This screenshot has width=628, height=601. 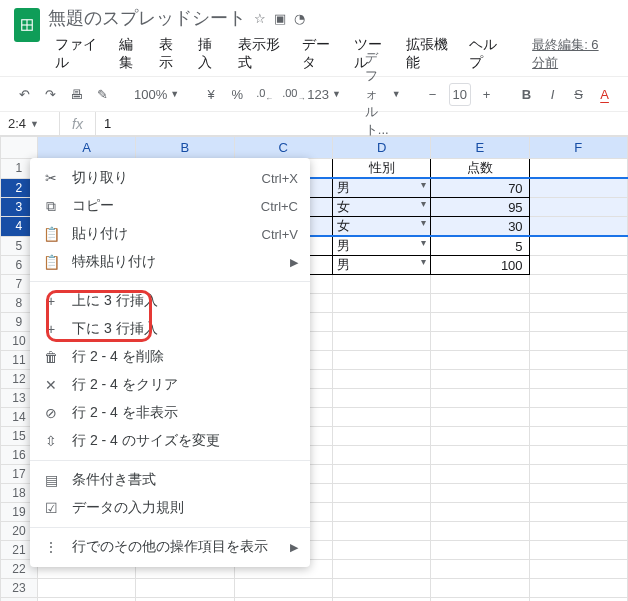 What do you see at coordinates (170, 547) in the screenshot?
I see `ctx-more-row-actions: ⋮行でのその他の操作項目を表示▶` at bounding box center [170, 547].